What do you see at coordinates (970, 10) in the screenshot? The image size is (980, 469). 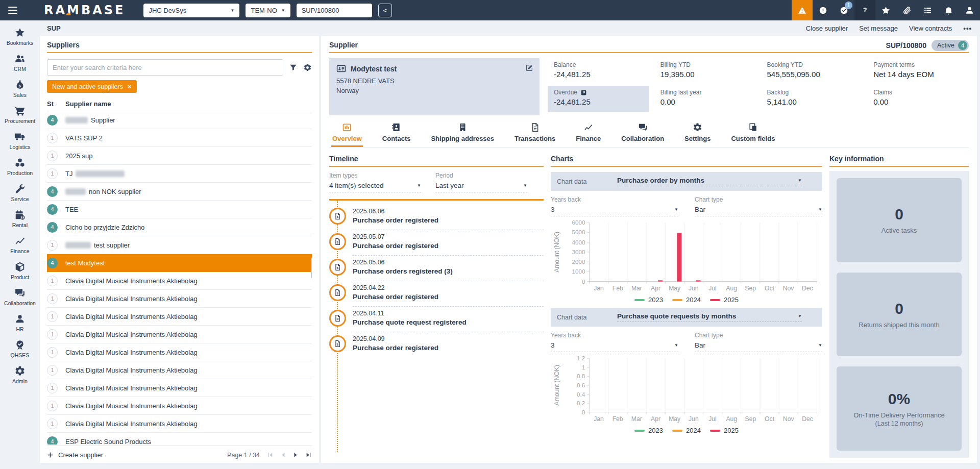 I see `profile-icon` at bounding box center [970, 10].